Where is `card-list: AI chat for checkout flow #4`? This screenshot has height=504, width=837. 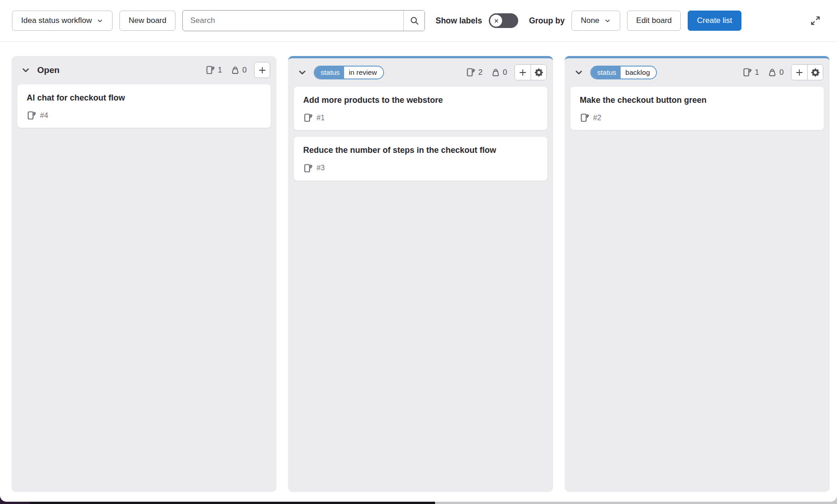 card-list: AI chat for checkout flow #4 is located at coordinates (144, 103).